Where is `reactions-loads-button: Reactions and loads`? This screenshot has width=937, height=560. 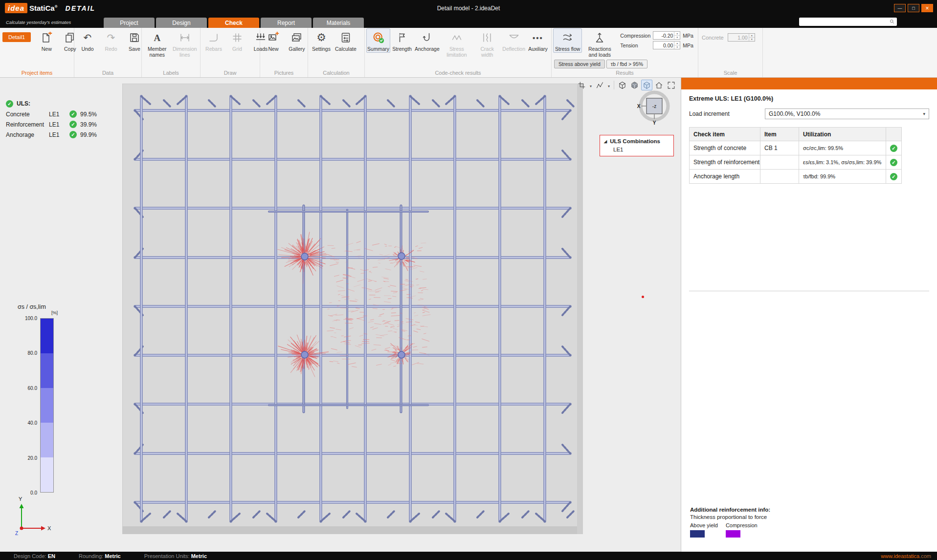
reactions-loads-button: Reactions and loads is located at coordinates (600, 43).